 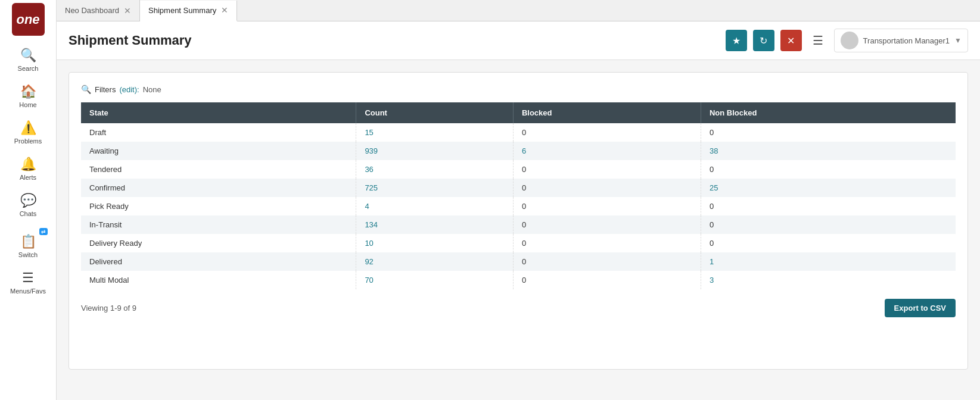 I want to click on close-button: ✕, so click(x=791, y=40).